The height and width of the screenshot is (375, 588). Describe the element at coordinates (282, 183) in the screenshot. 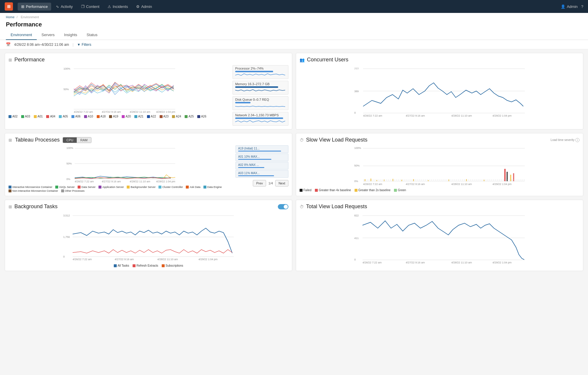

I see `next-button: Next` at that location.